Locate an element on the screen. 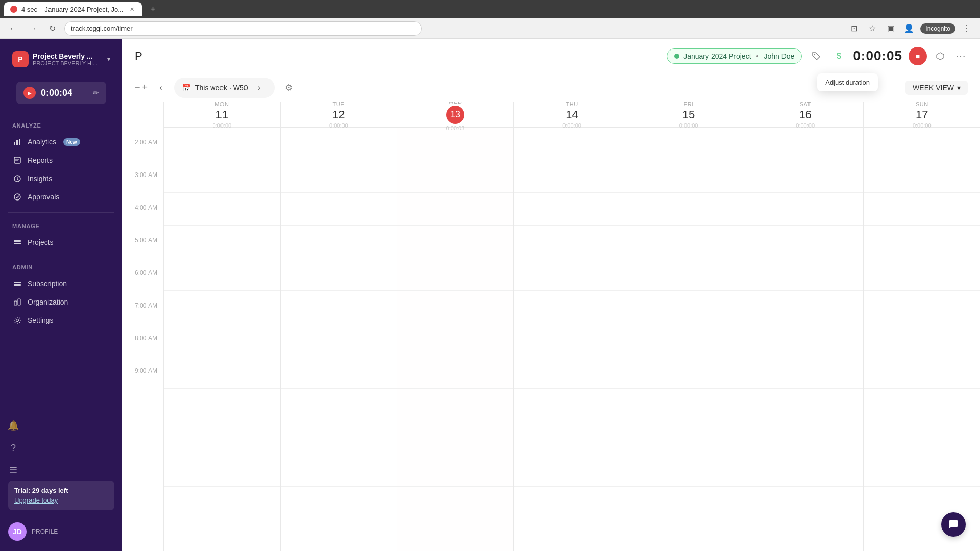 The width and height of the screenshot is (980, 551). notification-icon: 🔔 is located at coordinates (13, 425).